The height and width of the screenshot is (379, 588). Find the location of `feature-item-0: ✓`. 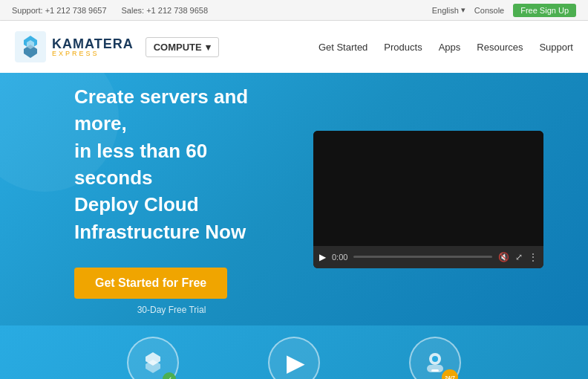

feature-item-0: ✓ is located at coordinates (153, 358).